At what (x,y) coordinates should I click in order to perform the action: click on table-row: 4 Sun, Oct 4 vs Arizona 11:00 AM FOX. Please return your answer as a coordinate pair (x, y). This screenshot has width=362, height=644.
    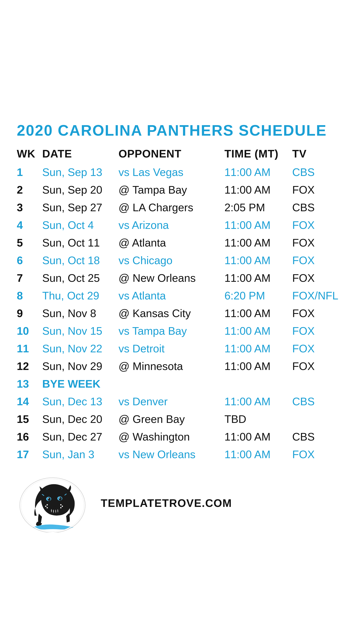
    Looking at the image, I should click on (181, 225).